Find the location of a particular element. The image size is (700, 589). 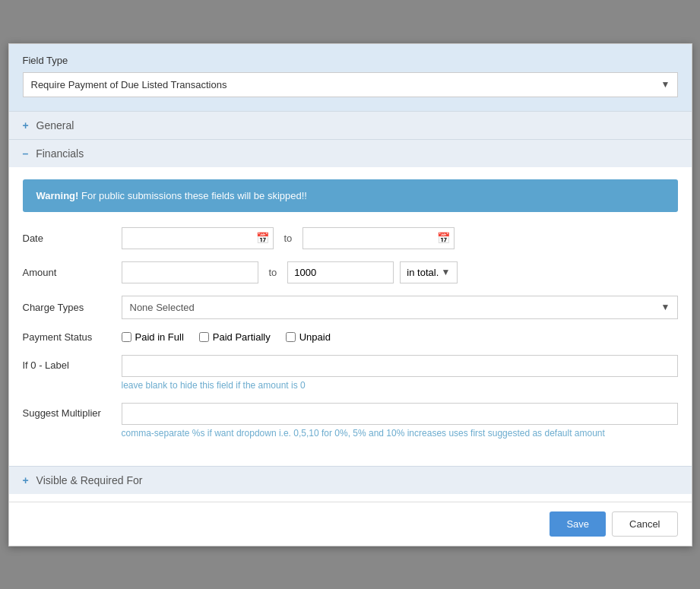

if-zero-hint: leave blank to hide this field if the am… is located at coordinates (400, 385).